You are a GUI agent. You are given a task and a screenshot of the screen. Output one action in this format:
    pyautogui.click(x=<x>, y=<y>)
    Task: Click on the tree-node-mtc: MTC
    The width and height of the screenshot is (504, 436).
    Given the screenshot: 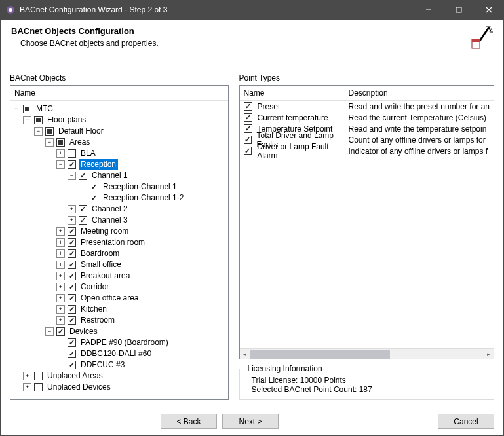 What is the action you would take?
    pyautogui.click(x=45, y=109)
    